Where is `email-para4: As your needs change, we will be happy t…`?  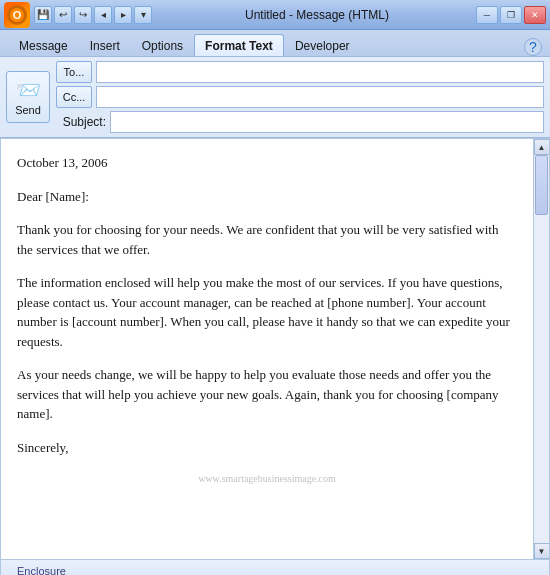
email-para4: As your needs change, we will be happy t… is located at coordinates (267, 394).